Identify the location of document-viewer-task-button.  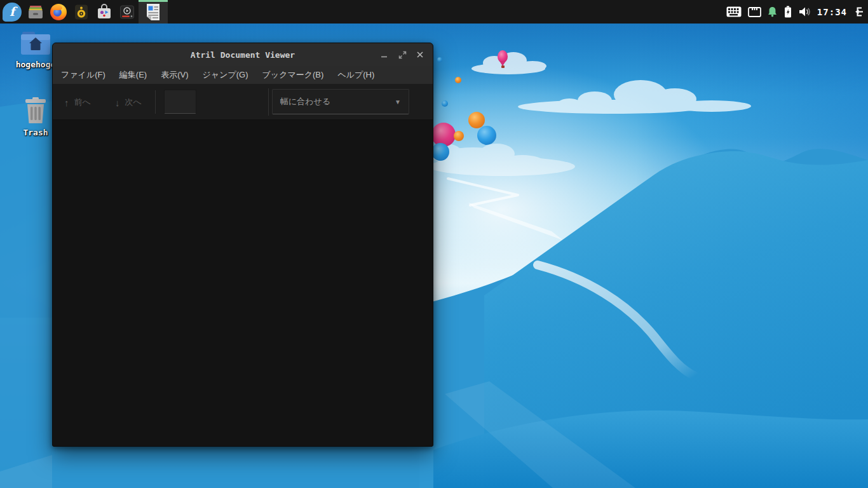
(153, 11).